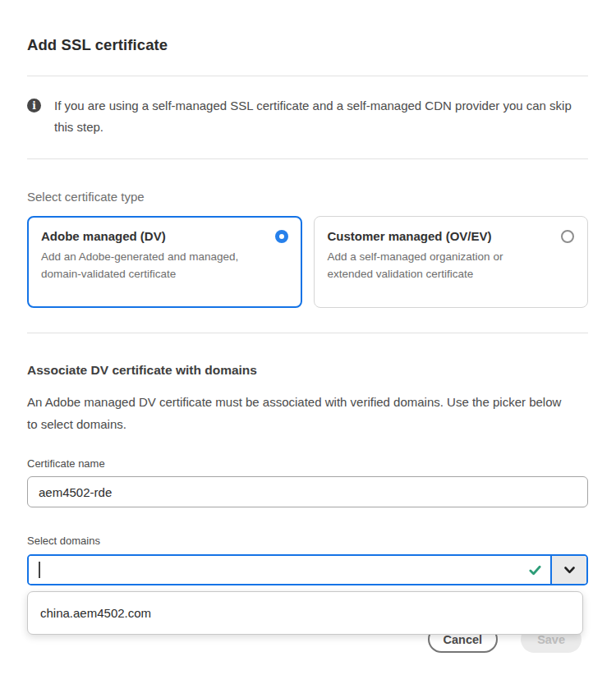 This screenshot has width=616, height=684. I want to click on domain-option-item: china.aem4502.com, so click(306, 613).